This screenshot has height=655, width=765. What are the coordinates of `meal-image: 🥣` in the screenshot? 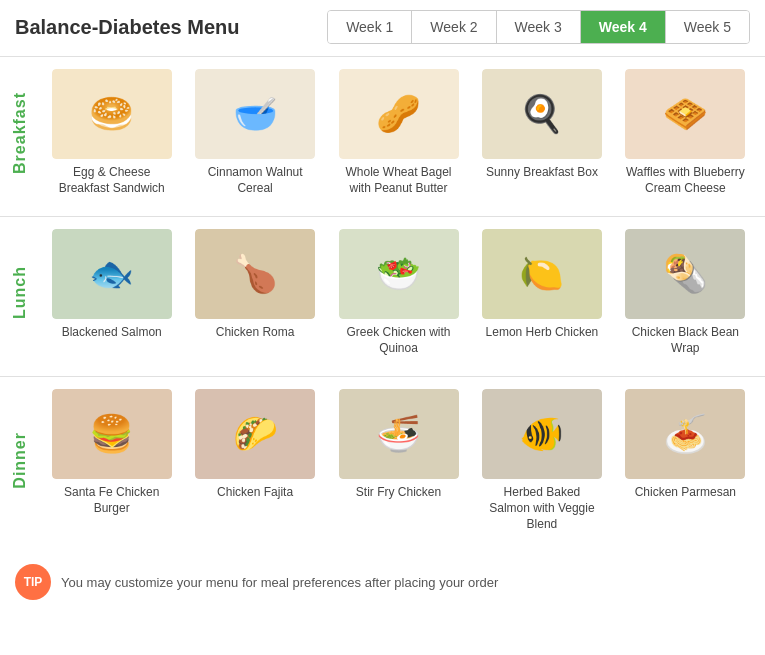 It's located at (255, 114).